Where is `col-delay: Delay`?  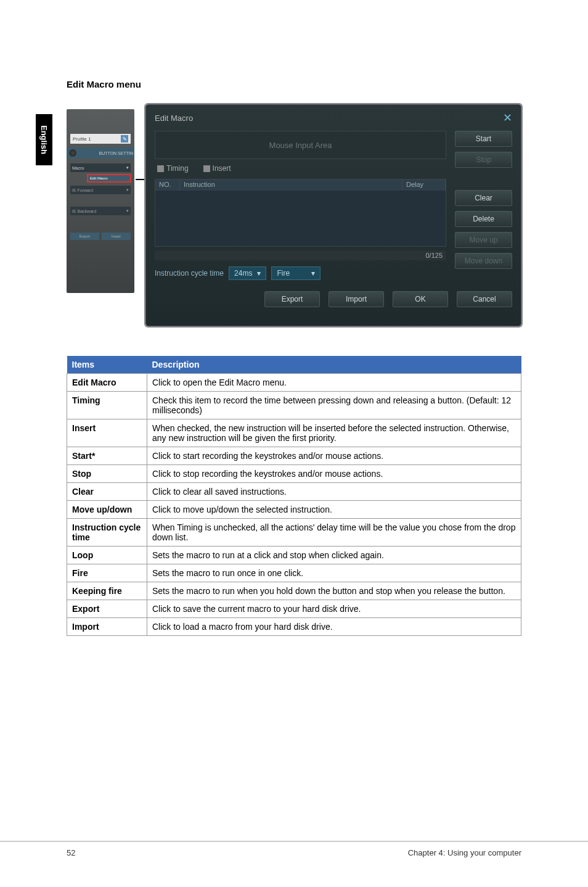
col-delay: Delay is located at coordinates (424, 185).